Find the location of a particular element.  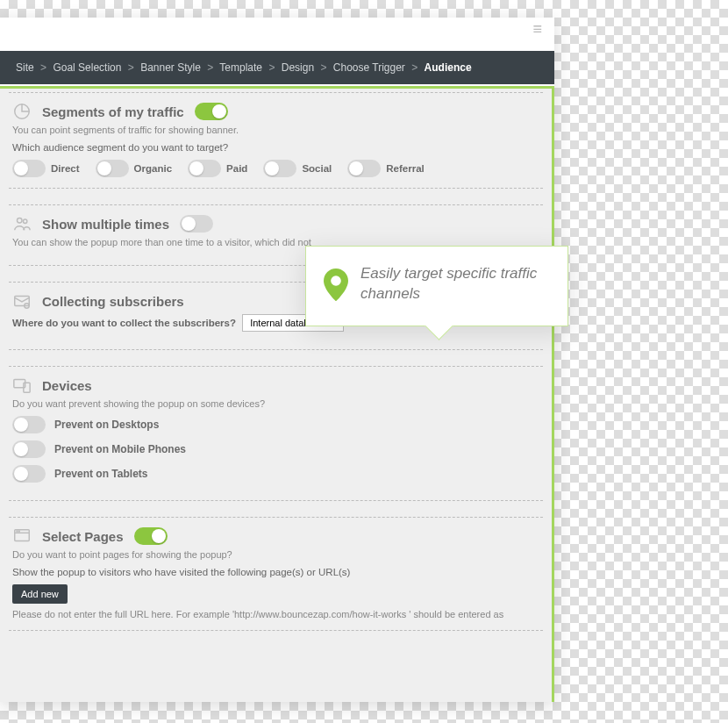

segment-organic: Organic is located at coordinates (133, 168).